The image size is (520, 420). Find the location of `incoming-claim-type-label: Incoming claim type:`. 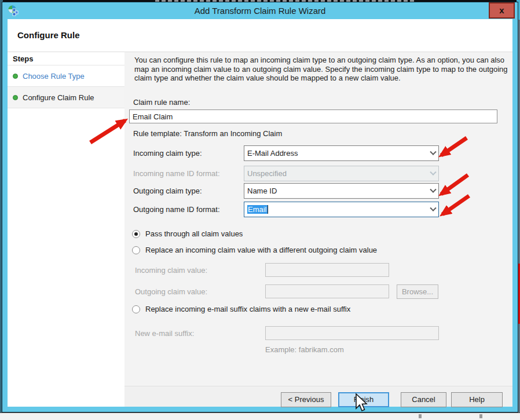

incoming-claim-type-label: Incoming claim type: is located at coordinates (168, 153).